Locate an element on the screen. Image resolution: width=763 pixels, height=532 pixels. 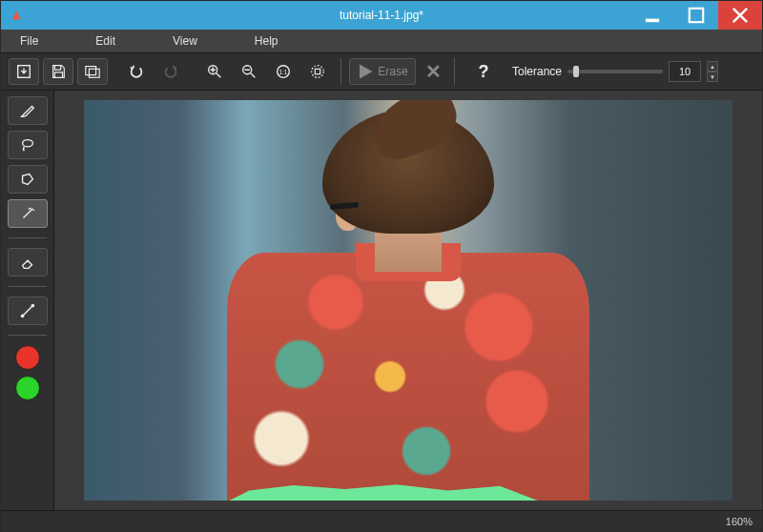
redo-button is located at coordinates (171, 72).